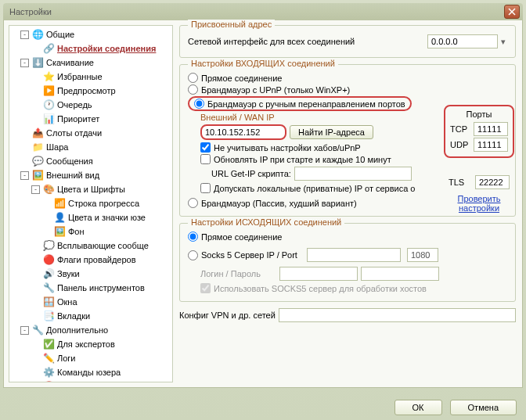  What do you see at coordinates (70, 63) in the screenshot?
I see `tree-item-label: Скачивание` at bounding box center [70, 63].